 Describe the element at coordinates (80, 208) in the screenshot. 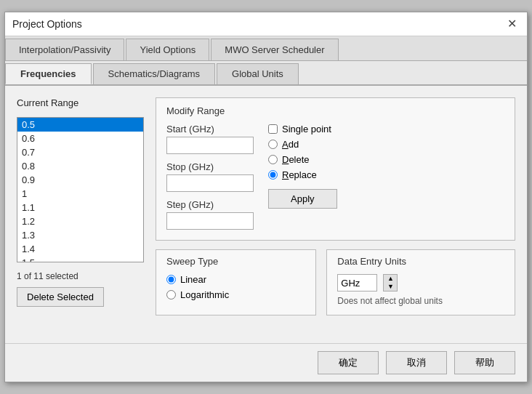

I see `list-item: 1.1` at that location.